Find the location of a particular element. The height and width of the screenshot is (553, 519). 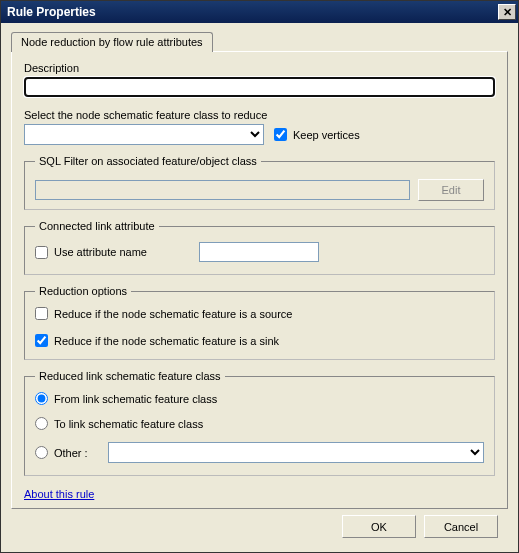

cancel-button: Cancel is located at coordinates (461, 526).